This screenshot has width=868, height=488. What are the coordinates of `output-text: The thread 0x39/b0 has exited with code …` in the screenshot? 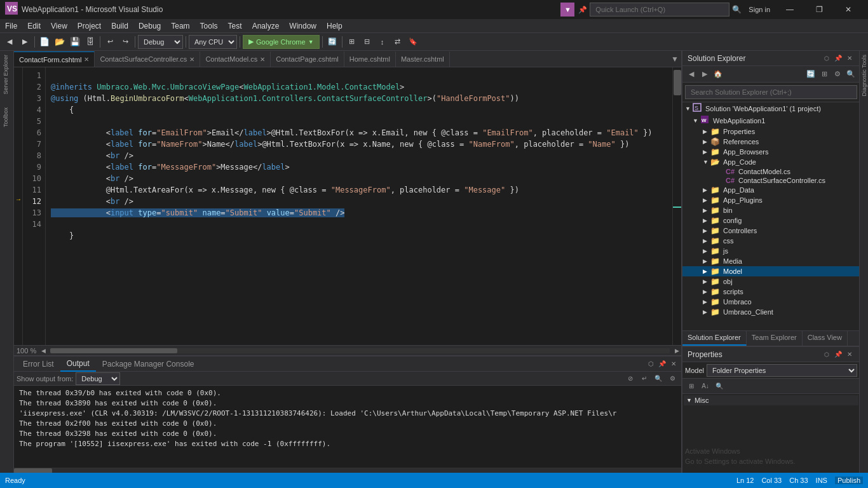 It's located at (348, 427).